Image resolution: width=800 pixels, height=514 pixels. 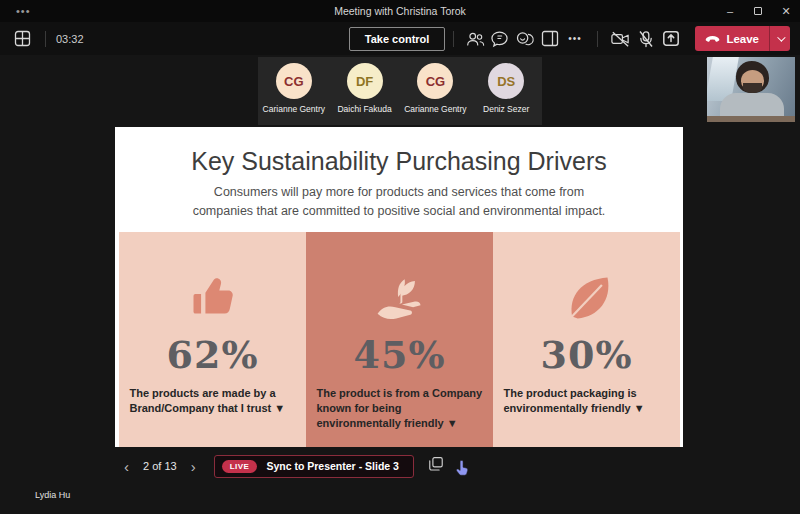 What do you see at coordinates (742, 38) in the screenshot?
I see `leave-button: Leave` at bounding box center [742, 38].